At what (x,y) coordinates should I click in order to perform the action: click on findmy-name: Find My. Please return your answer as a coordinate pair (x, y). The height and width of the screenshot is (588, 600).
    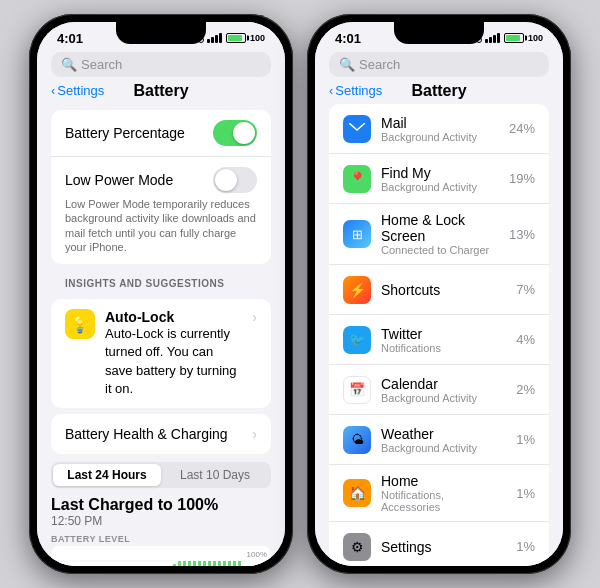
    Looking at the image, I should click on (439, 173).